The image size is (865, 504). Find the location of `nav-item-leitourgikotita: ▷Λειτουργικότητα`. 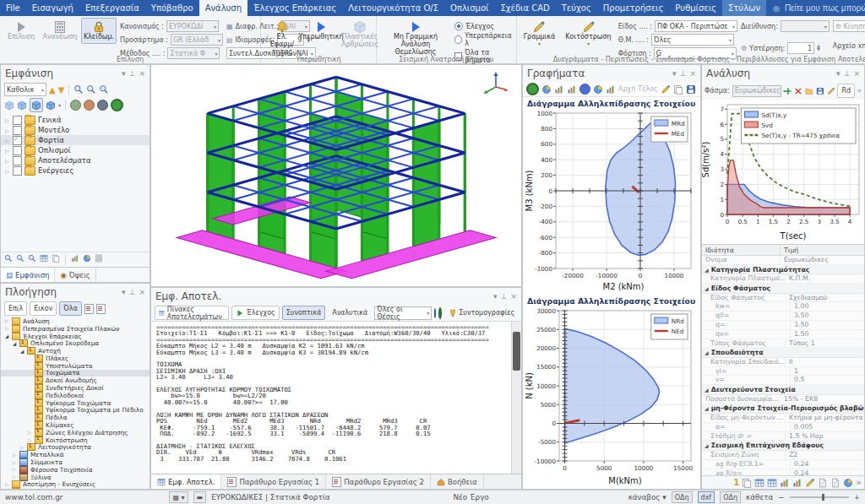

nav-item-leitourgikotita: ▷Λειτουργικότητα is located at coordinates (75, 447).